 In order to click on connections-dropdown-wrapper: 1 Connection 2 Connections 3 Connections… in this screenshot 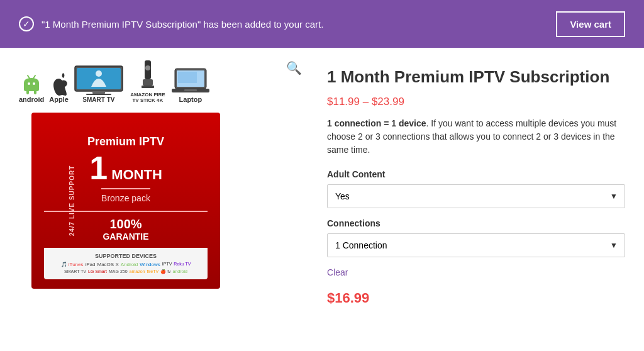, I will do `click(476, 245)`.